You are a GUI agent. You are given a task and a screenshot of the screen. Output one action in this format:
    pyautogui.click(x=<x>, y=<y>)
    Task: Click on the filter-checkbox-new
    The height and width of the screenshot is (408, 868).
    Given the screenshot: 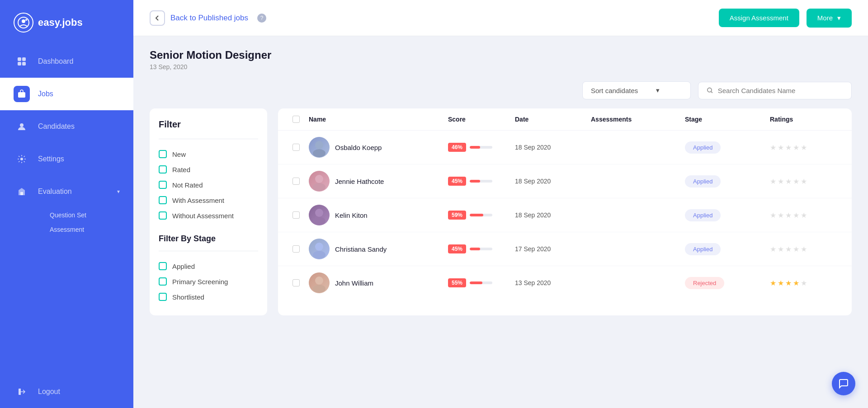 What is the action you would take?
    pyautogui.click(x=163, y=154)
    